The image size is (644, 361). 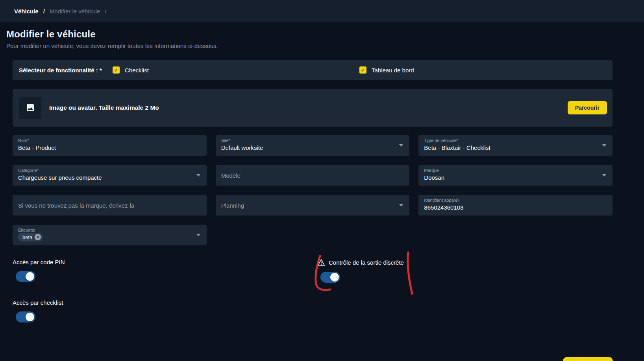 What do you see at coordinates (512, 148) in the screenshot?
I see `field-value: Beta - Blaxtair - Checklist` at bounding box center [512, 148].